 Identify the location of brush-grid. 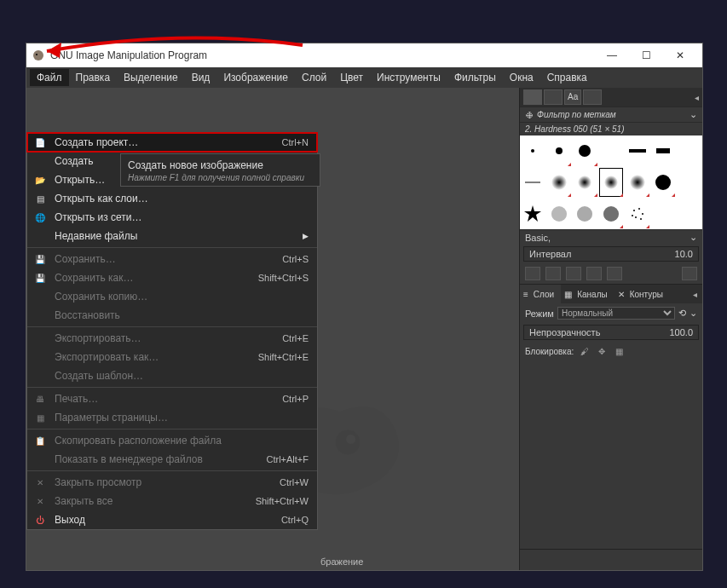
(611, 182).